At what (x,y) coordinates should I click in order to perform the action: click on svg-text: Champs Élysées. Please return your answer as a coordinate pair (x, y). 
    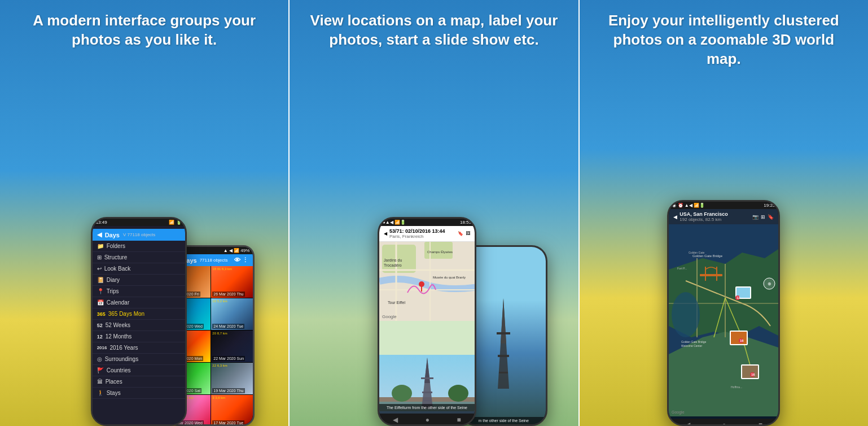
    Looking at the image, I should click on (440, 252).